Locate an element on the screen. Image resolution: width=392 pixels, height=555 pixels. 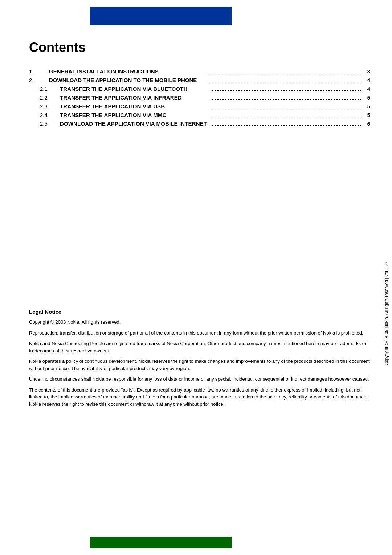
toc-number-1: 1. is located at coordinates (39, 71).